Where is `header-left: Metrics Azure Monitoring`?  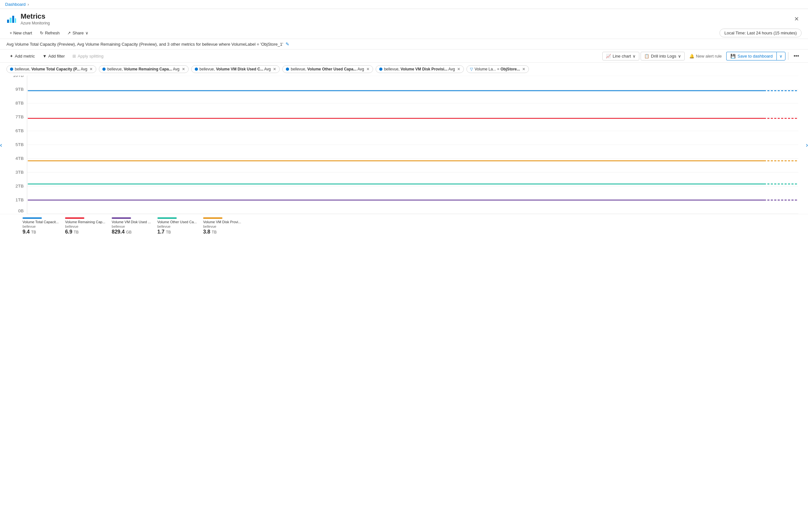 header-left: Metrics Azure Monitoring is located at coordinates (28, 19).